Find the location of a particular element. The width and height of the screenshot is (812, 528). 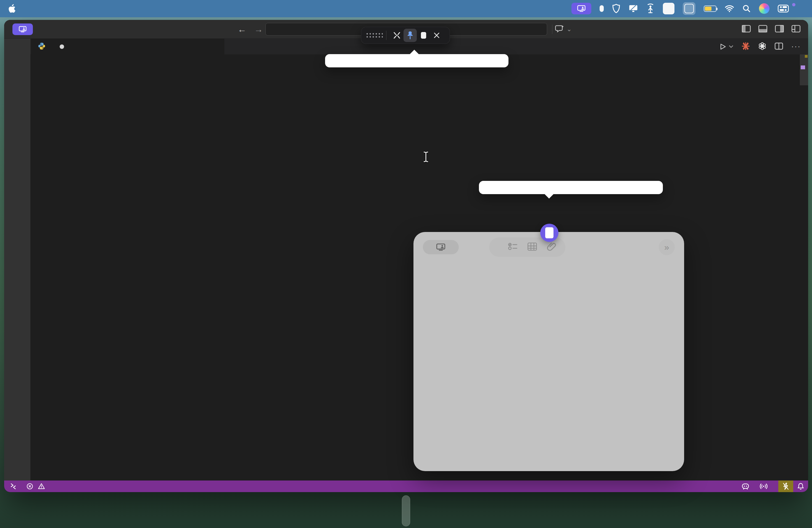

display-icon is located at coordinates (633, 9).